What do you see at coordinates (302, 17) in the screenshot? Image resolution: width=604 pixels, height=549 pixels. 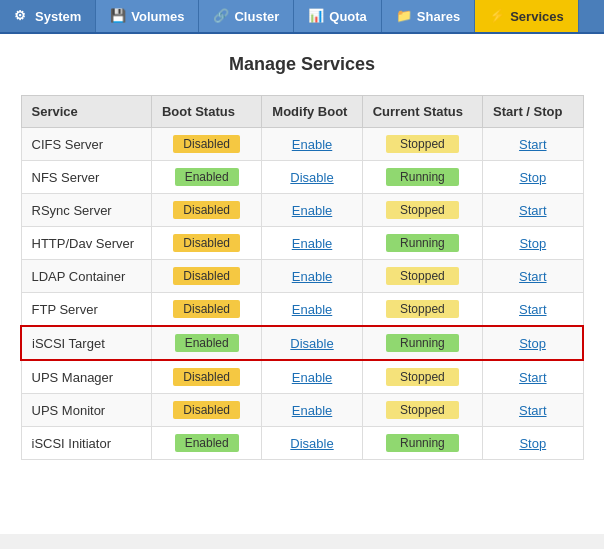 I see `nav-bar: ⚙System💾Volumes🔗Cluster📊Quota📁Shares⚡Ser…` at bounding box center [302, 17].